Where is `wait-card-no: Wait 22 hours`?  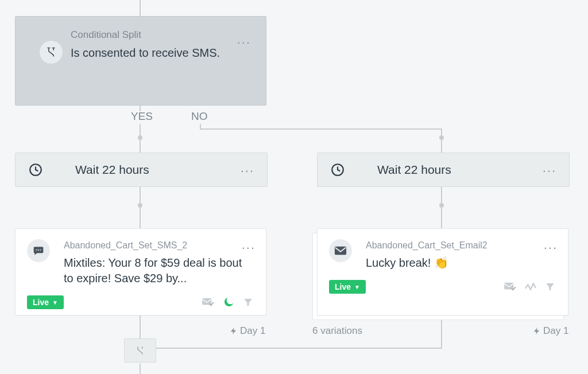
wait-card-no: Wait 22 hours is located at coordinates (443, 170).